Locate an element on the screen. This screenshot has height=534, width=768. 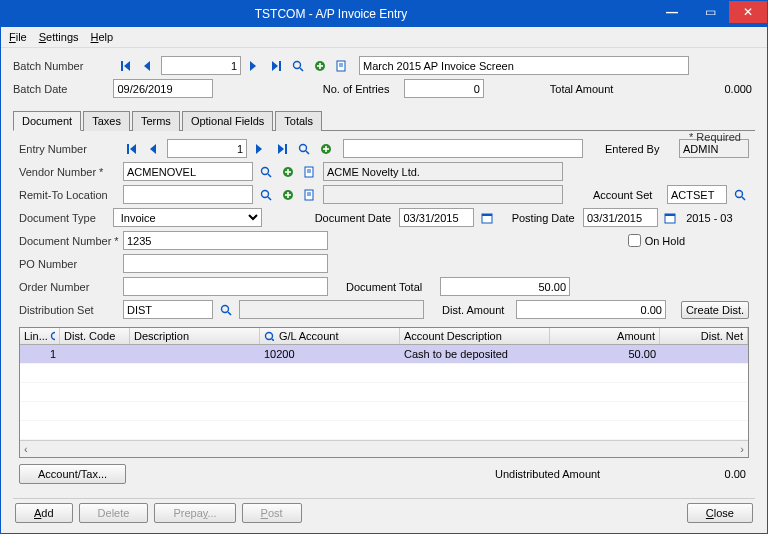
menu-bar: File Settings Help is located at coordinates (384, 38).